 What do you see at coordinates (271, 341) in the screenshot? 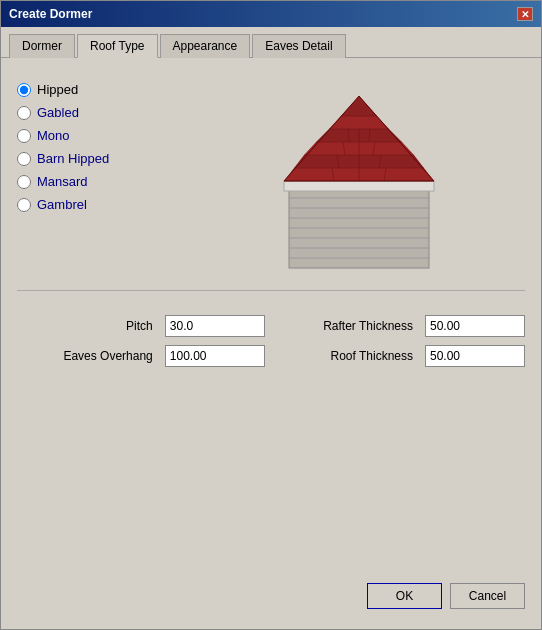
I see `form-section: Pitch Rafter Thickness Eaves Overhang Ro…` at bounding box center [271, 341].